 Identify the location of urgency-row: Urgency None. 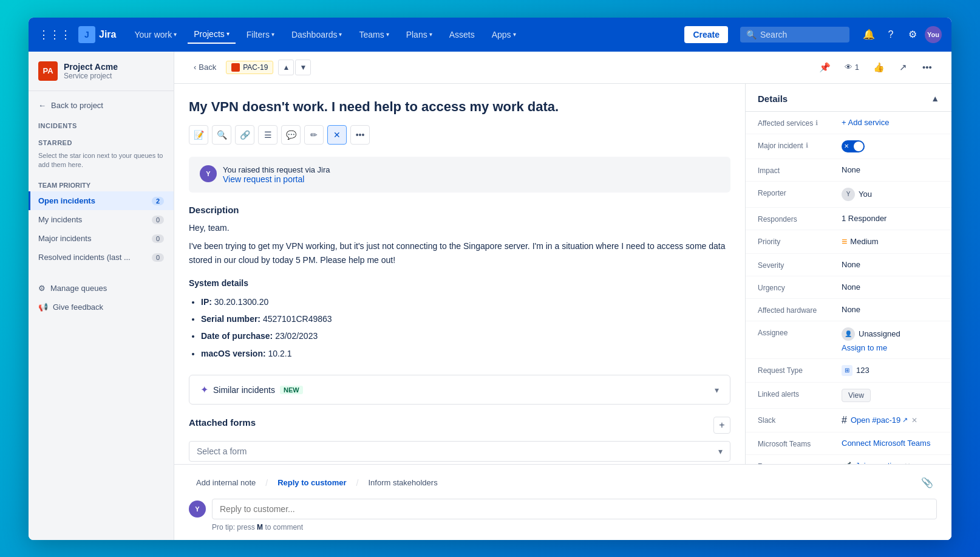
(849, 288).